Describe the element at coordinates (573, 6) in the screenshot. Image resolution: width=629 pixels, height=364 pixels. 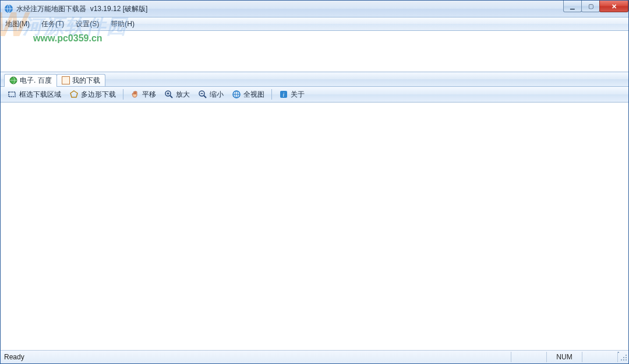
I see `minimize-icon: ▁` at that location.